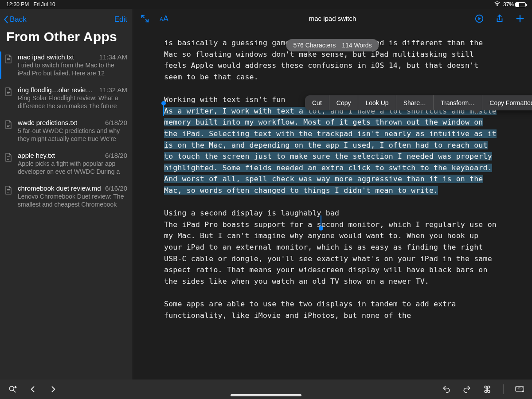  Describe the element at coordinates (520, 19) in the screenshot. I see `new-icon` at that location.